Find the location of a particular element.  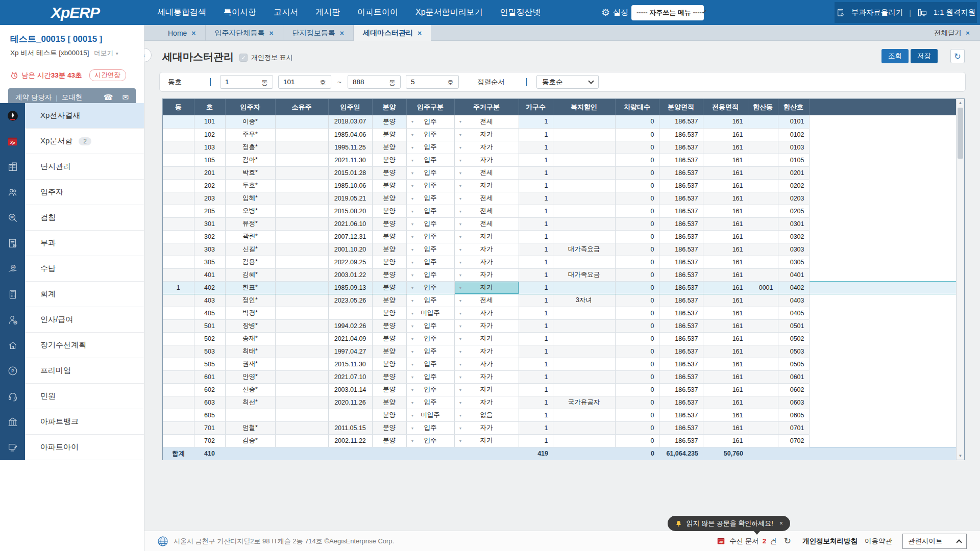

table-row: 505 권재* 2015.11.30 분양 ▼입주 ▼자가 1 0 186.53… is located at coordinates (559, 364).